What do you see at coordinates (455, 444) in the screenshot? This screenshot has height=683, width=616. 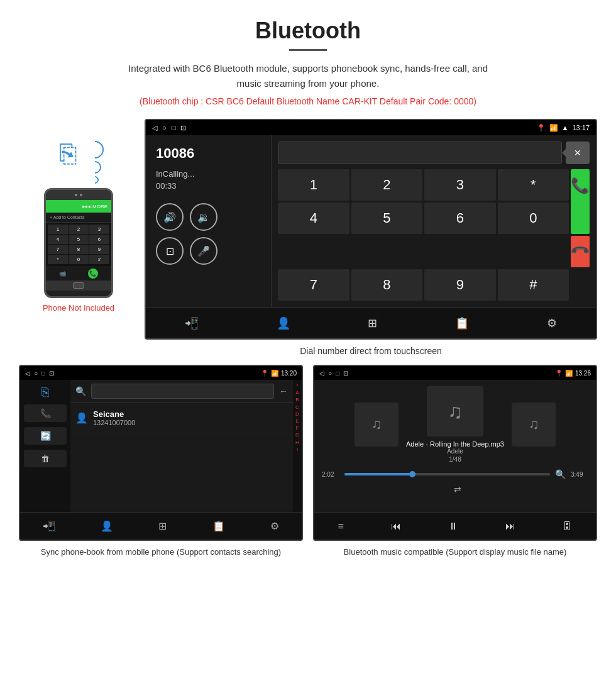 I see `music-title: Adele - Rolling In the Deep.mp3` at bounding box center [455, 444].